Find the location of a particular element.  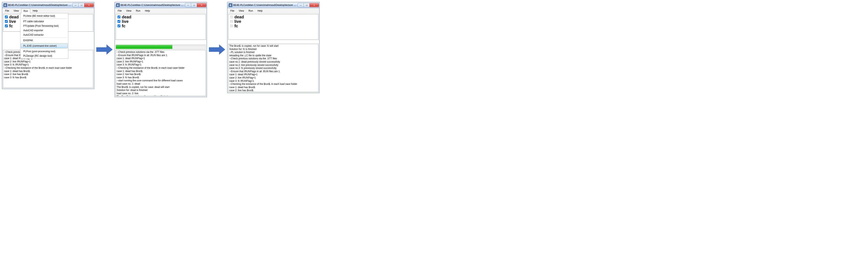

log-output: The $run$. is copied, run for case: fc w… is located at coordinates (273, 68).